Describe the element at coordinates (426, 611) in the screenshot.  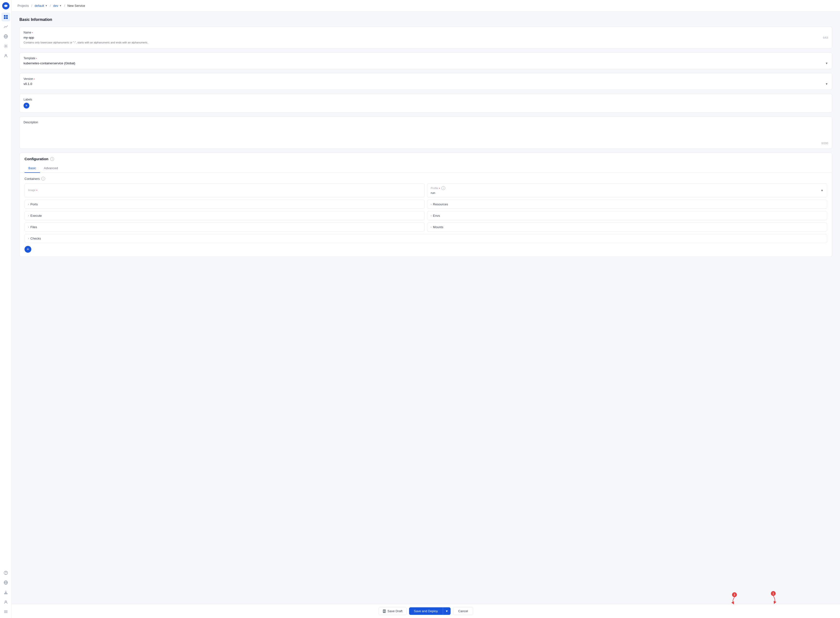
I see `save-deploy-button: Save and Deploy` at that location.